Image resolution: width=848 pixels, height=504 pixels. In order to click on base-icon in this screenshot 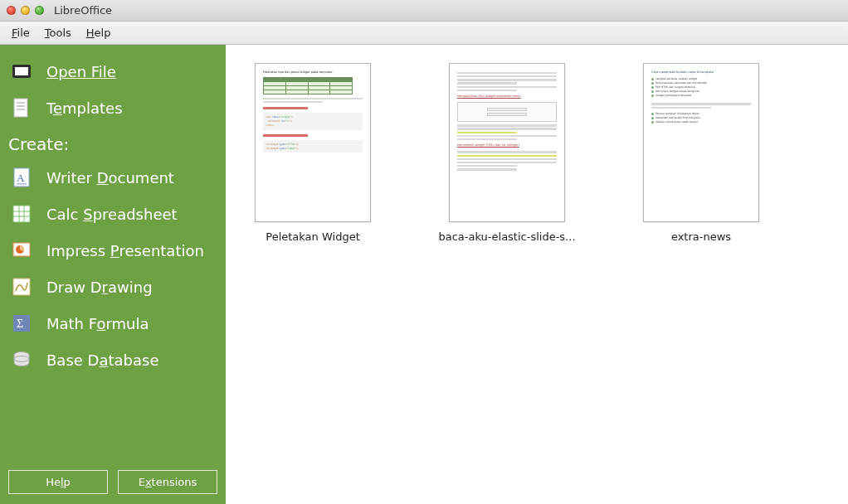, I will do `click(22, 360)`.